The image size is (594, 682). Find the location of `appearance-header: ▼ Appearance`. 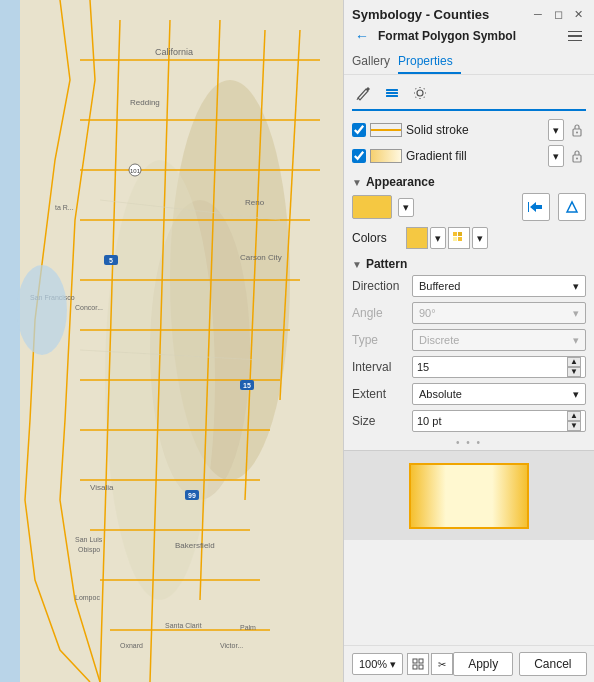

appearance-header: ▼ Appearance is located at coordinates (469, 182).